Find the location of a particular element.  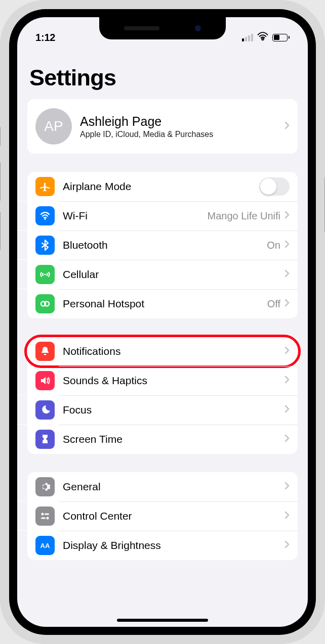

cellular-label: Cellular is located at coordinates (81, 274).